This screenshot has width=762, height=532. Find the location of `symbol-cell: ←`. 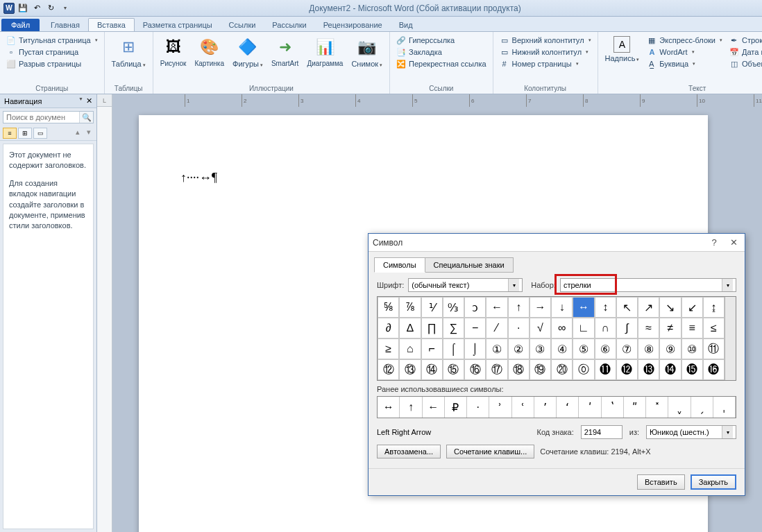

symbol-cell: ← is located at coordinates (497, 307).